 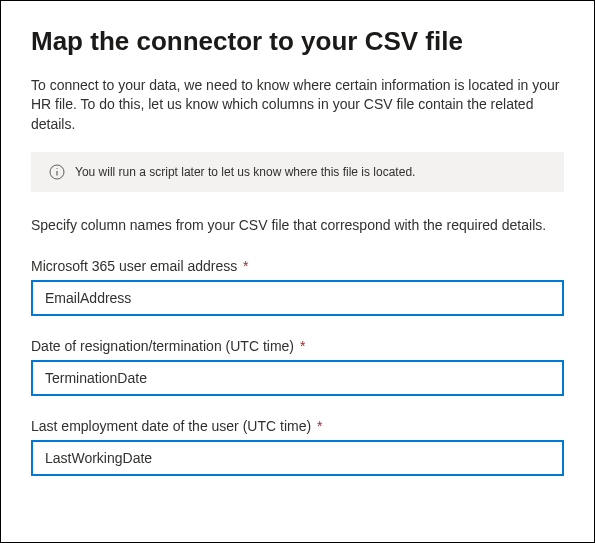 What do you see at coordinates (298, 298) in the screenshot?
I see `email-column-input` at bounding box center [298, 298].